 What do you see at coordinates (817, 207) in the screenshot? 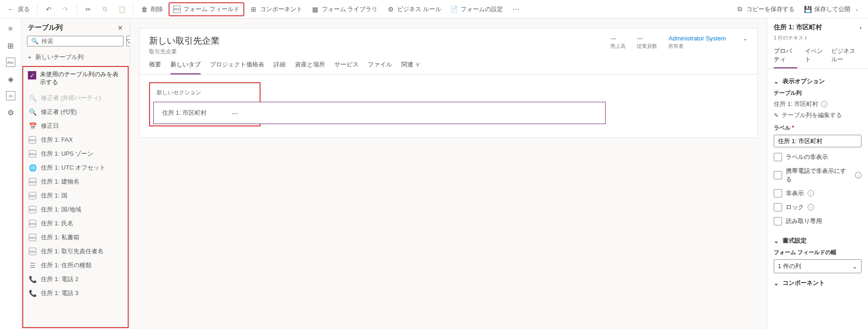
I see `checkbox-row: ロックi` at bounding box center [817, 207].